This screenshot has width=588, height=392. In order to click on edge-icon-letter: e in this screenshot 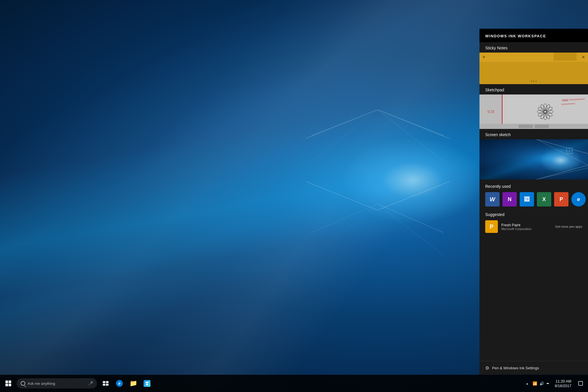, I will do `click(579, 199)`.